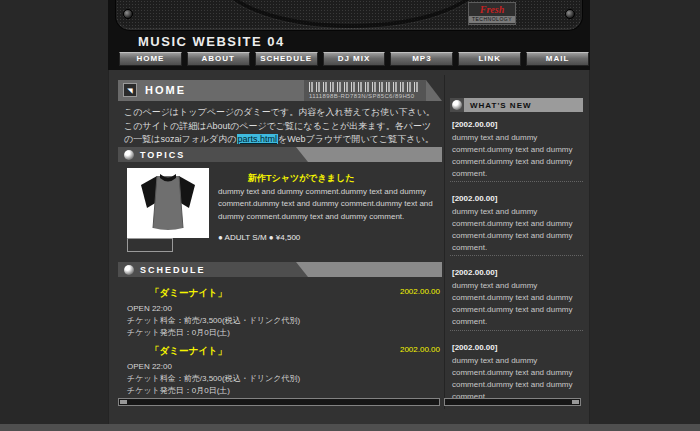 The height and width of the screenshot is (431, 700). What do you see at coordinates (365, 87) in the screenshot?
I see `barcode-icon` at bounding box center [365, 87].